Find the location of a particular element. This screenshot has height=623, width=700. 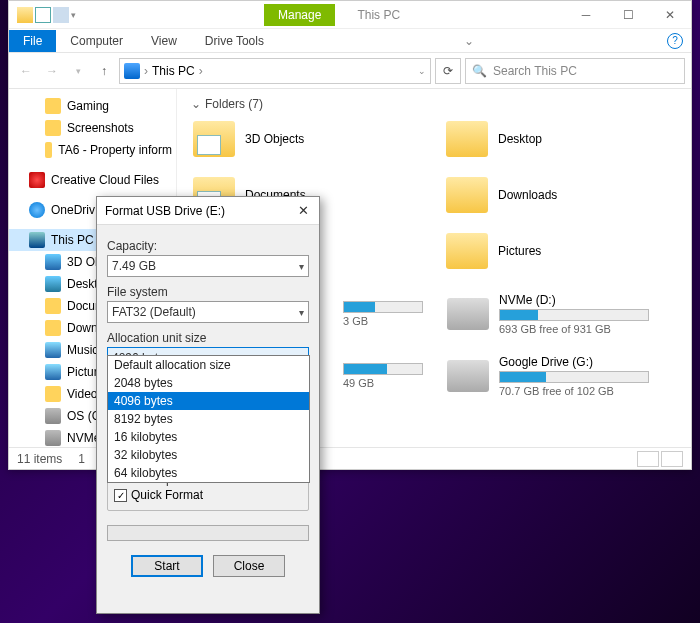

close-button: Close is located at coordinates (249, 566).